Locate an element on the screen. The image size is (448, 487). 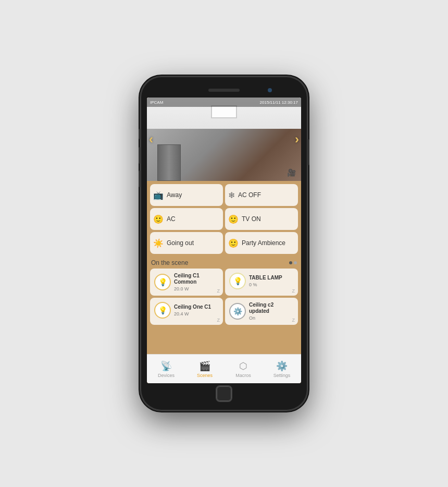
ac-off-label: AC OFF is located at coordinates (250, 195).